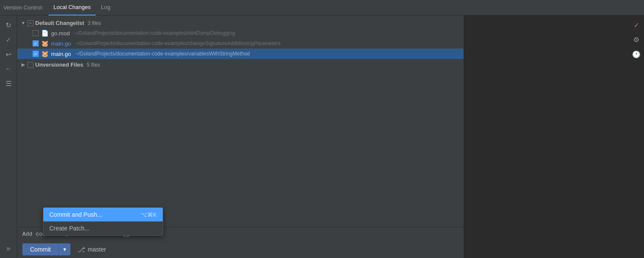  What do you see at coordinates (61, 44) in the screenshot?
I see `filename-main-go-1: main.go` at bounding box center [61, 44].